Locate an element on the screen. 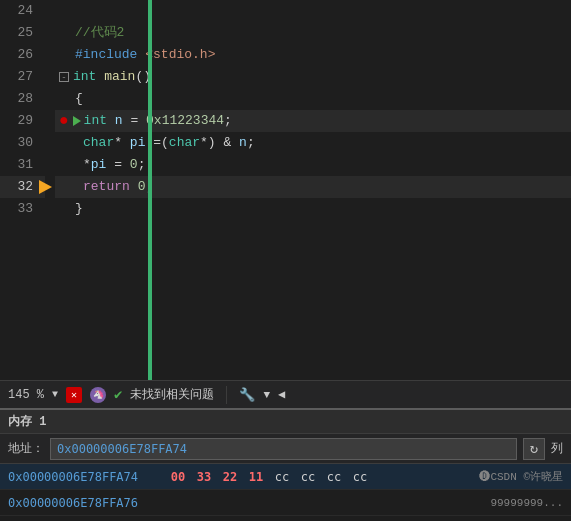  mem-byte-cc2: cc is located at coordinates (308, 477).